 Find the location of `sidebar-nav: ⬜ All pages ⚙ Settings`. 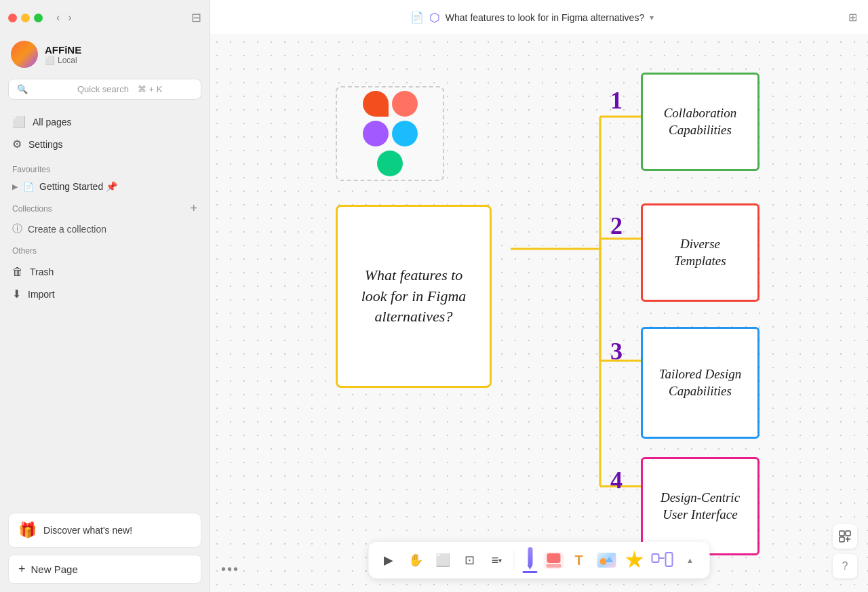

sidebar-nav: ⬜ All pages ⚙ Settings is located at coordinates (104, 133).